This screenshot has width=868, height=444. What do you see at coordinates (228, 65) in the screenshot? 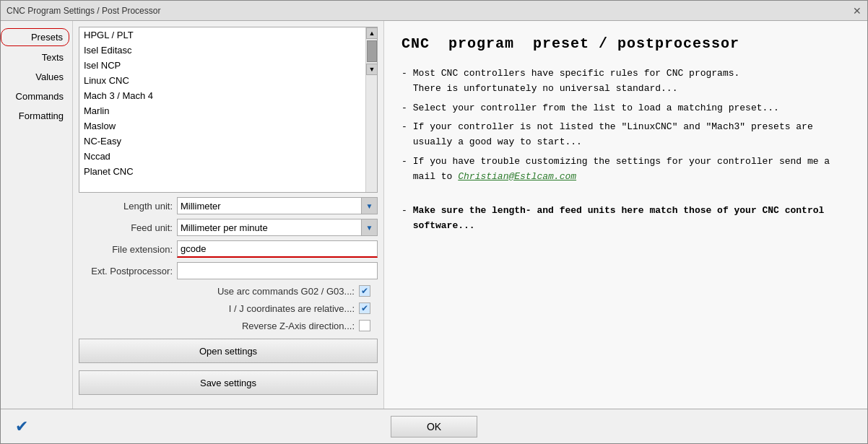
I see `list-item: Isel NCP` at bounding box center [228, 65].